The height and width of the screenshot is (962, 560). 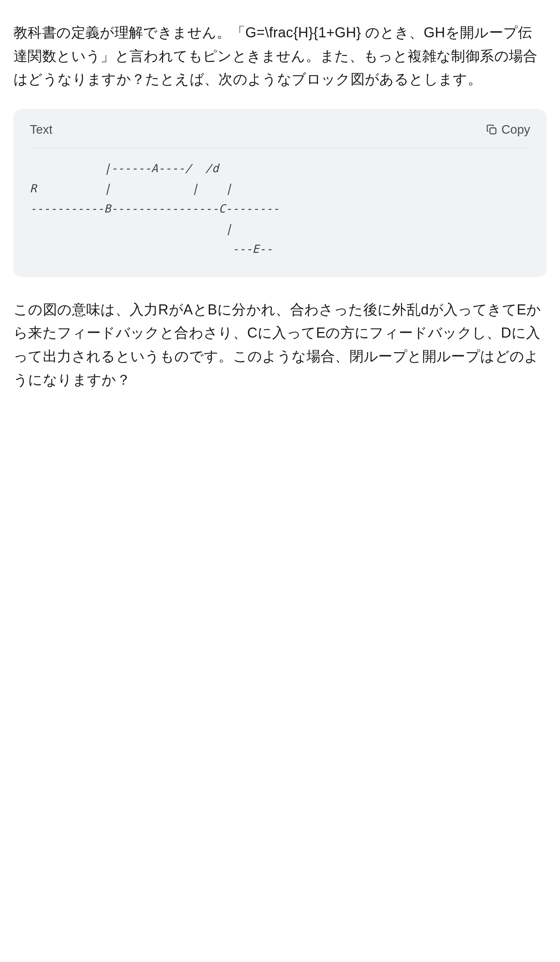 What do you see at coordinates (508, 130) in the screenshot?
I see `copy-button: Copy` at bounding box center [508, 130].